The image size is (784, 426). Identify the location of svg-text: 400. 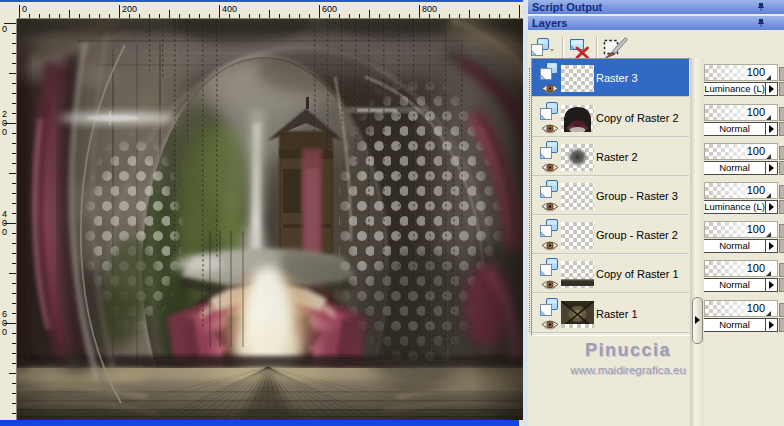
(230, 9).